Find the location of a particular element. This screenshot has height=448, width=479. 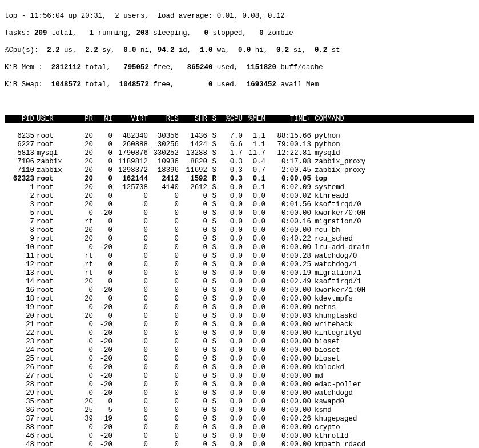

cell-pid: 14 is located at coordinates (19, 282).